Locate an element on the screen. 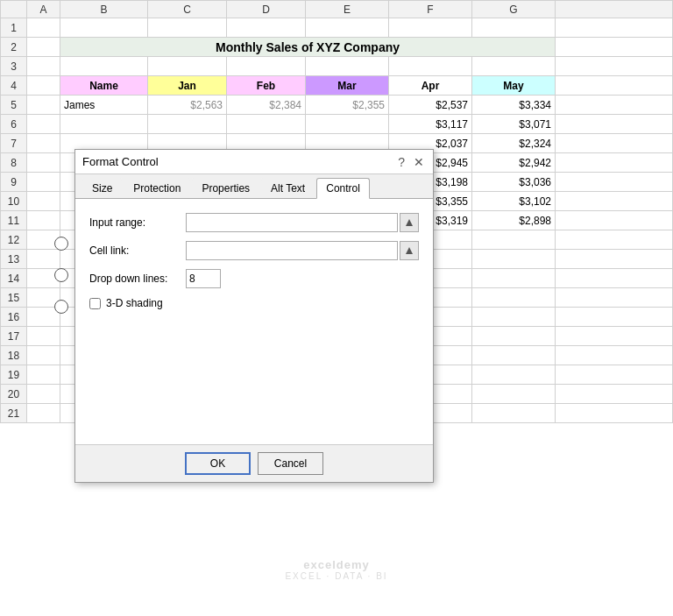 This screenshot has width=673, height=616. col-header-f: F is located at coordinates (431, 10).